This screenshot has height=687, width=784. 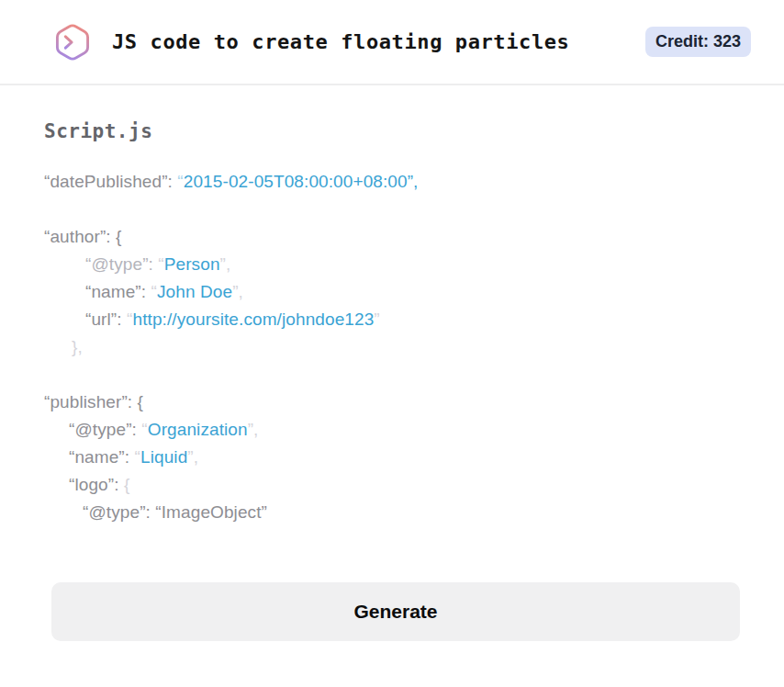 What do you see at coordinates (376, 320) in the screenshot?
I see `code-token: ”` at bounding box center [376, 320].